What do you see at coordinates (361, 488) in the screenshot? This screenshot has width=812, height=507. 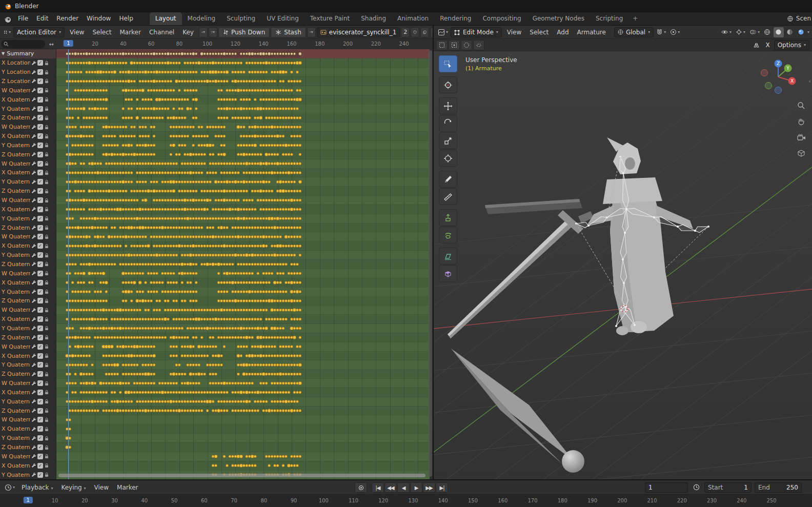 I see `auto-keying-button` at bounding box center [361, 488].